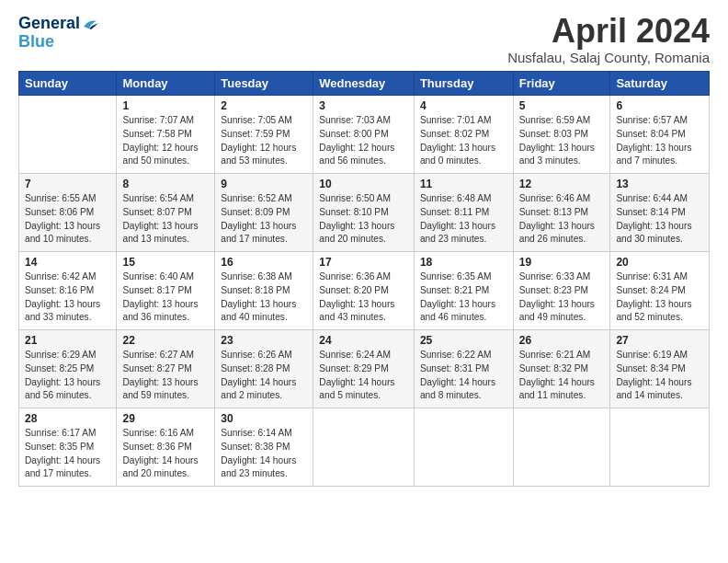 This screenshot has height=563, width=728. Describe the element at coordinates (463, 142) in the screenshot. I see `day-info: Sunrise: 7:01 AMSunset: 8:02 PMDaylight:…` at that location.